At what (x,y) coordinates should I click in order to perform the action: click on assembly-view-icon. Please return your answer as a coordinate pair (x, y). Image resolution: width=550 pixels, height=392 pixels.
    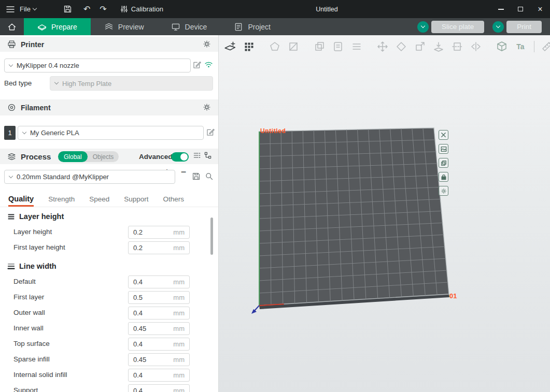
    Looking at the image, I should click on (502, 47).